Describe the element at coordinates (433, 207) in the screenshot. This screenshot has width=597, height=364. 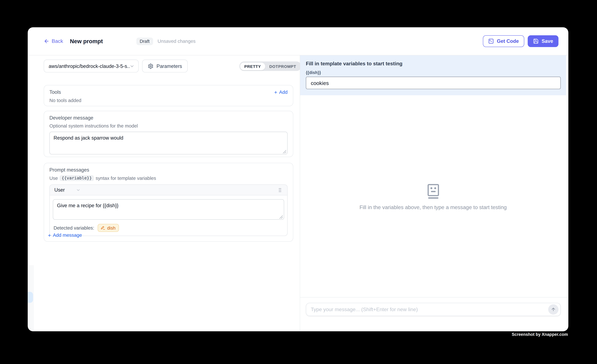
I see `empty-state-text: Fill in the variables above, then type a…` at that location.